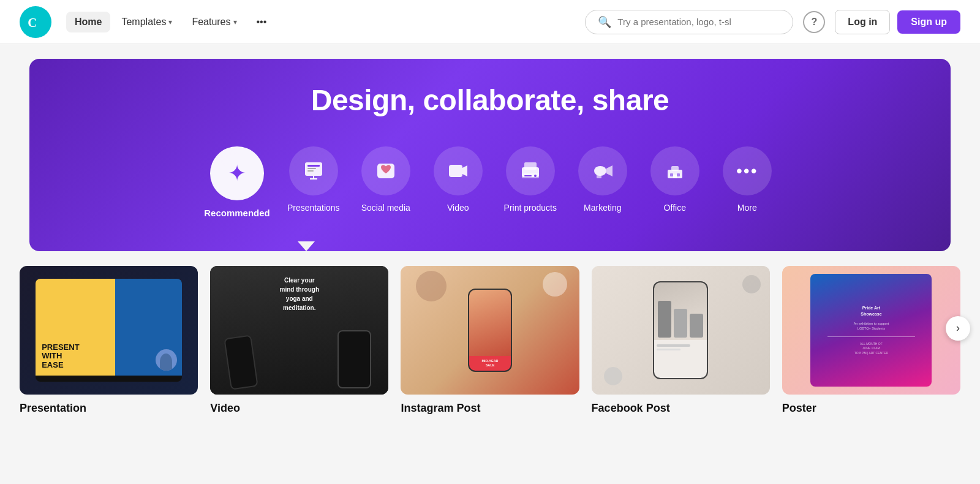 This screenshot has height=484, width=980. What do you see at coordinates (306, 246) in the screenshot?
I see `selected-indicator` at bounding box center [306, 246].